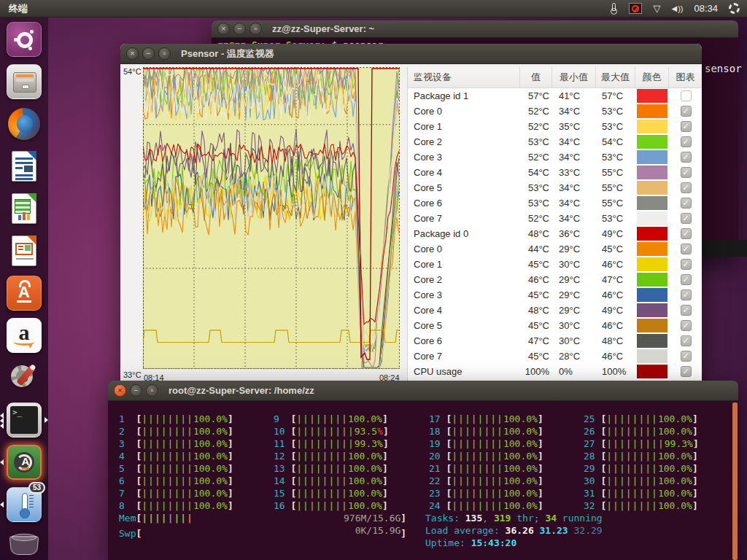  What do you see at coordinates (464, 96) in the screenshot?
I see `table-cell: Package id 1` at bounding box center [464, 96].